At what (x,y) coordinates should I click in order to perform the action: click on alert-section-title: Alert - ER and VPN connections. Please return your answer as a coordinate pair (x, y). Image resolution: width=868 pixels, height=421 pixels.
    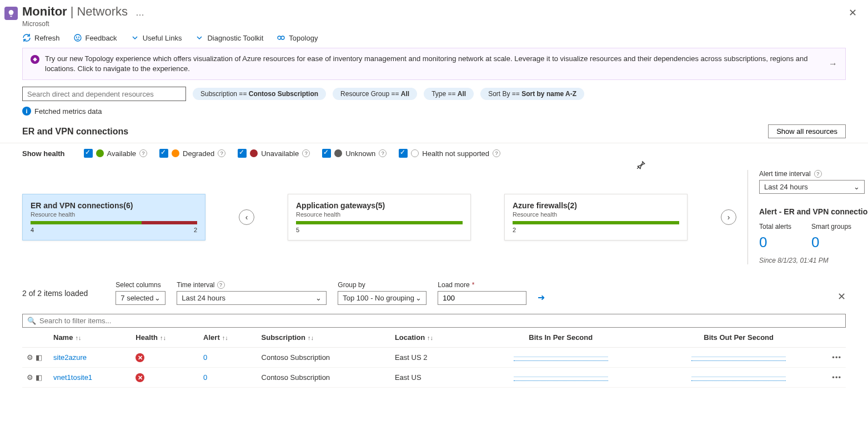
    Looking at the image, I should click on (814, 212).